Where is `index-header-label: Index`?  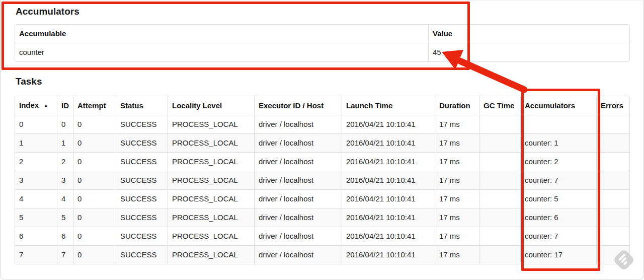 index-header-label: Index is located at coordinates (29, 105).